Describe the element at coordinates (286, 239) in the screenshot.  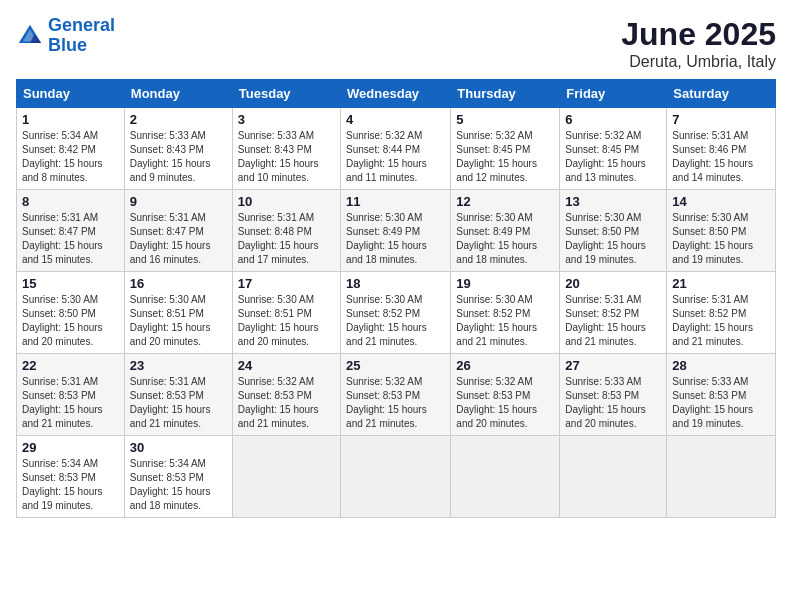
I see `day-detail: Sunrise: 5:31 AMSunset: 8:48 PMDaylight:…` at that location.